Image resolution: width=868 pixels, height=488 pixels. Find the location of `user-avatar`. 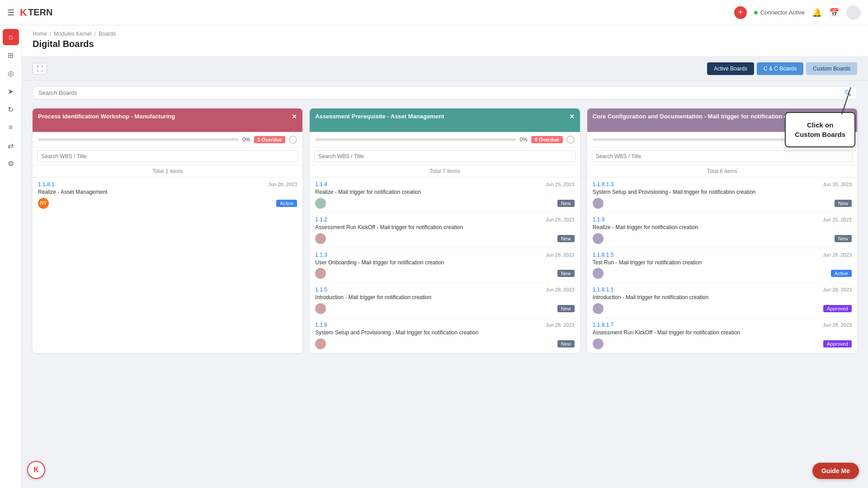

user-avatar is located at coordinates (854, 13).